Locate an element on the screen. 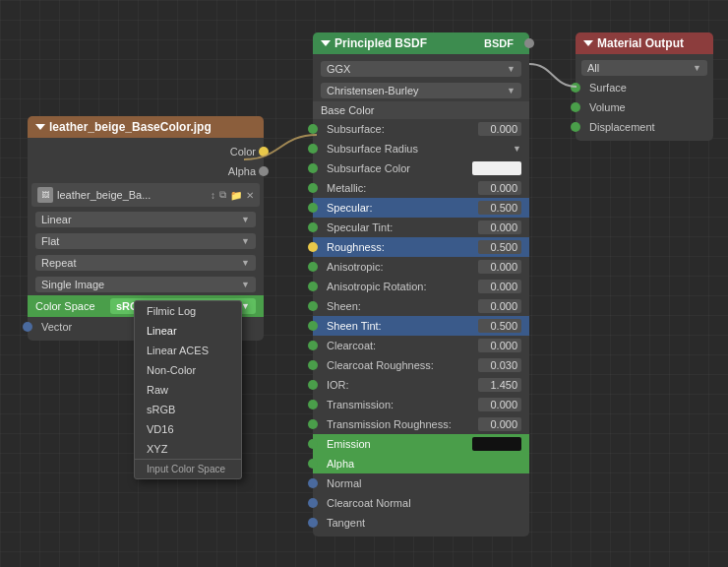  output-body: All ▼ Surface Volume Displacement is located at coordinates (644, 97).